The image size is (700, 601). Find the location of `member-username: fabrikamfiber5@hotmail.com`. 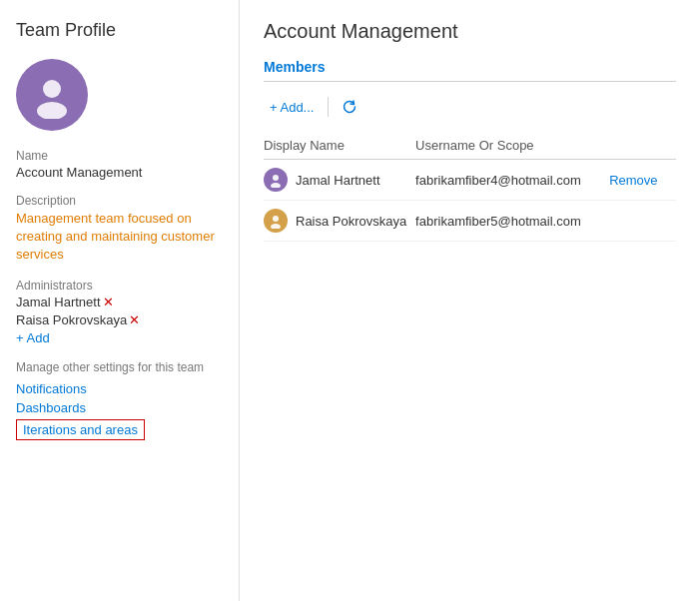

member-username: fabrikamfiber5@hotmail.com is located at coordinates (512, 222).